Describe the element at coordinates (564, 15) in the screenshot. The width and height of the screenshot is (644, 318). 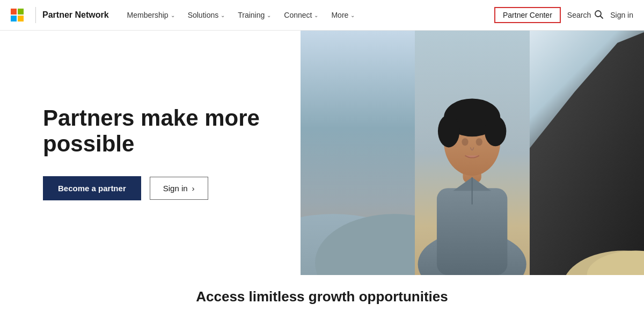
I see `nav-right: Partner Center Search Sign in` at that location.